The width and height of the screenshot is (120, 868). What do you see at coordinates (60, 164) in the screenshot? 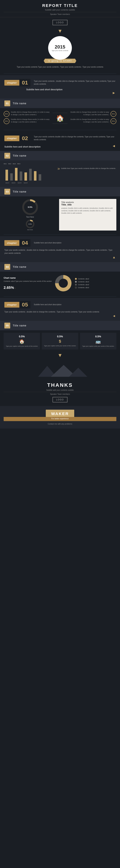
I see `chart-header-row: title1 title2 title3 title4` at bounding box center [60, 164].